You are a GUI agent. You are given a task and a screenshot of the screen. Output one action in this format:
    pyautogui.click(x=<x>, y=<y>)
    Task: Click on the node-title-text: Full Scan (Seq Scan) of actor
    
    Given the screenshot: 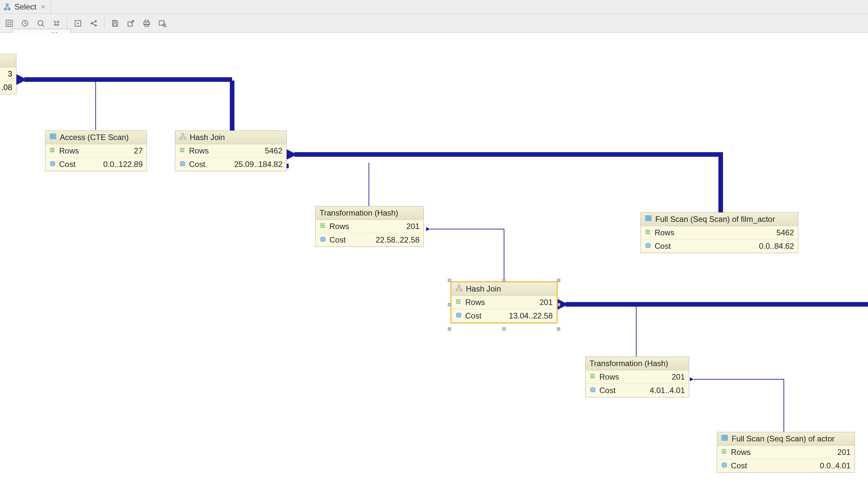 What is the action you would take?
    pyautogui.click(x=783, y=439)
    